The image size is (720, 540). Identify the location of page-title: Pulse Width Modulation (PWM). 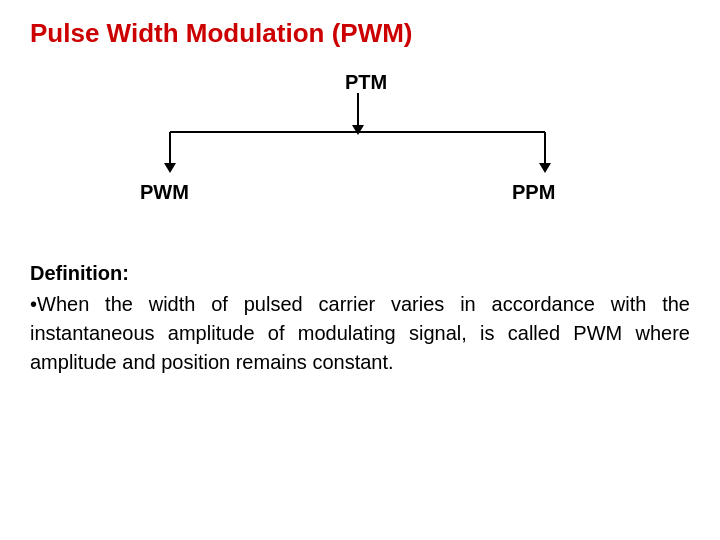
(360, 34).